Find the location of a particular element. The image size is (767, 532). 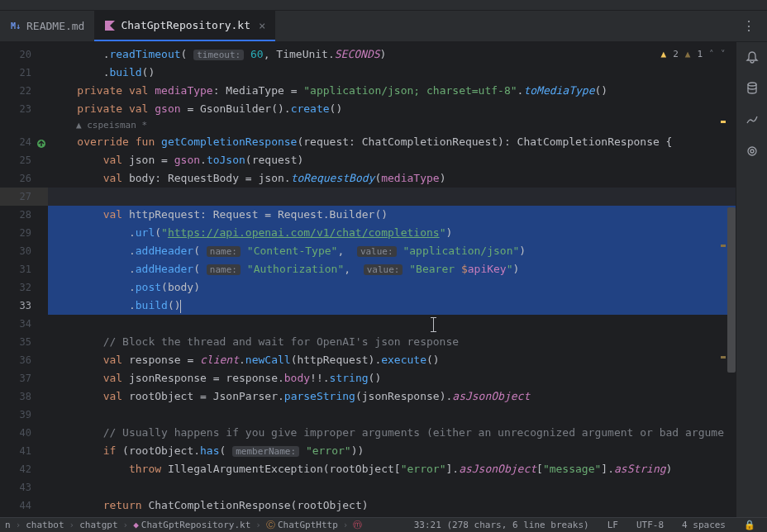

line-number: 21 is located at coordinates (24, 73).